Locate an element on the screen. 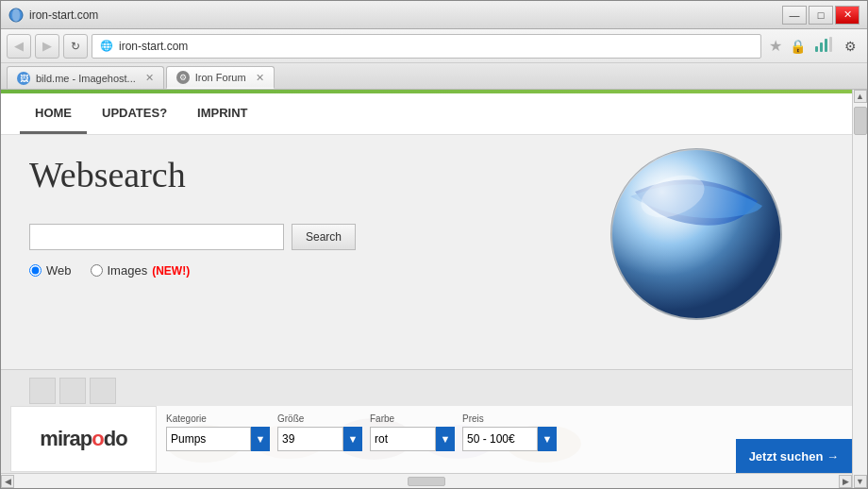 This screenshot has width=868, height=489. scroll-down-button: ▼ is located at coordinates (860, 481).